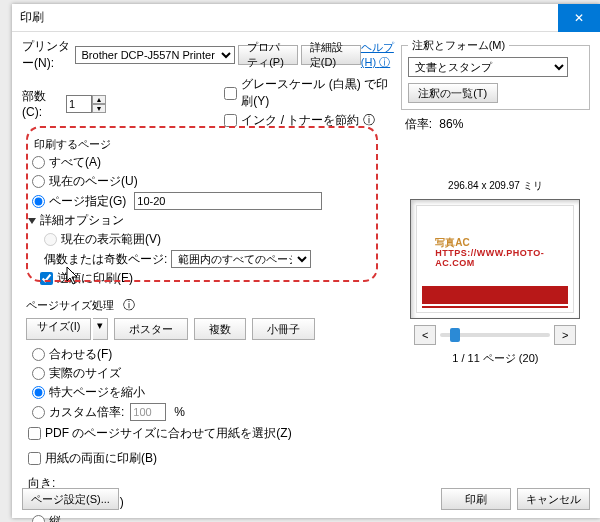 The width and height of the screenshot is (600, 522). Describe the element at coordinates (38, 354) in the screenshot. I see `fit-radio` at that location.